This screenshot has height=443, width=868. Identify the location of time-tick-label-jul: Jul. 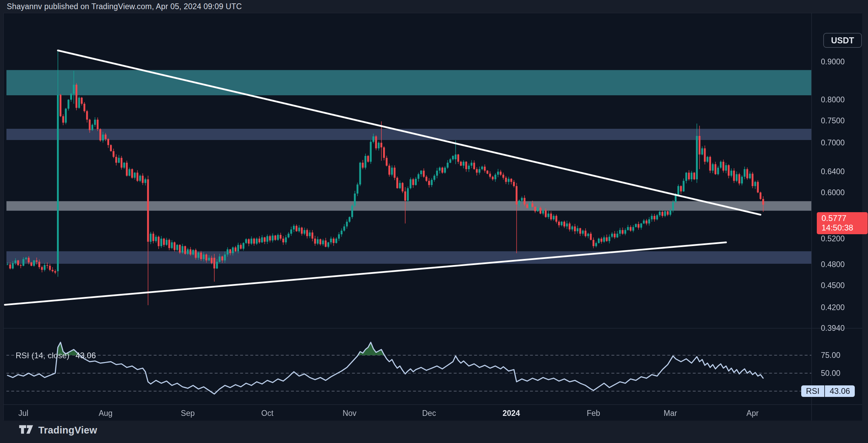
(23, 414).